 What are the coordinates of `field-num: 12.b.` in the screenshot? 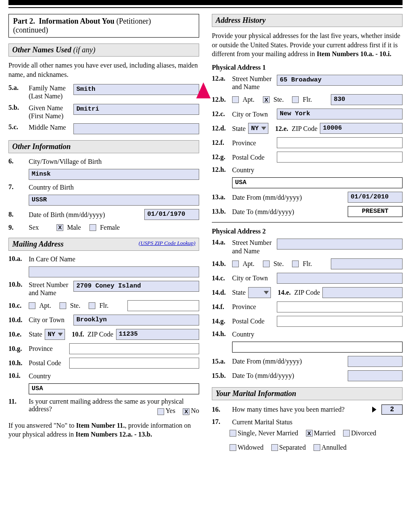 It's located at (221, 100).